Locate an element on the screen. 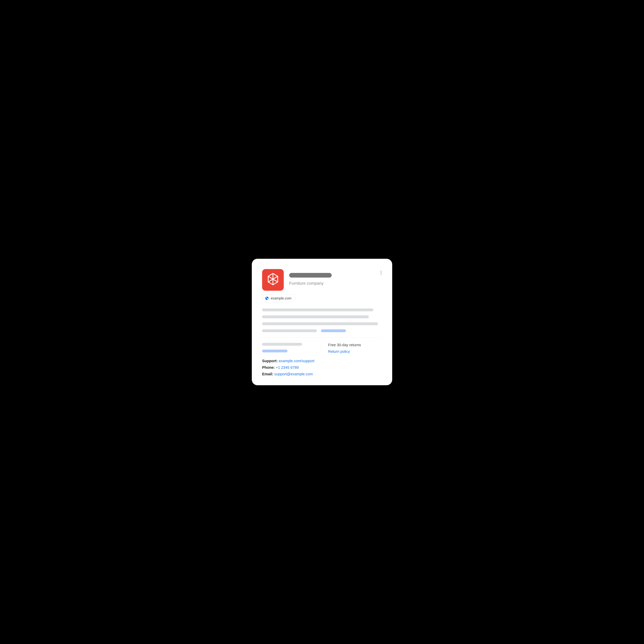 The height and width of the screenshot is (644, 644). company-category: Furniture company is located at coordinates (335, 283).